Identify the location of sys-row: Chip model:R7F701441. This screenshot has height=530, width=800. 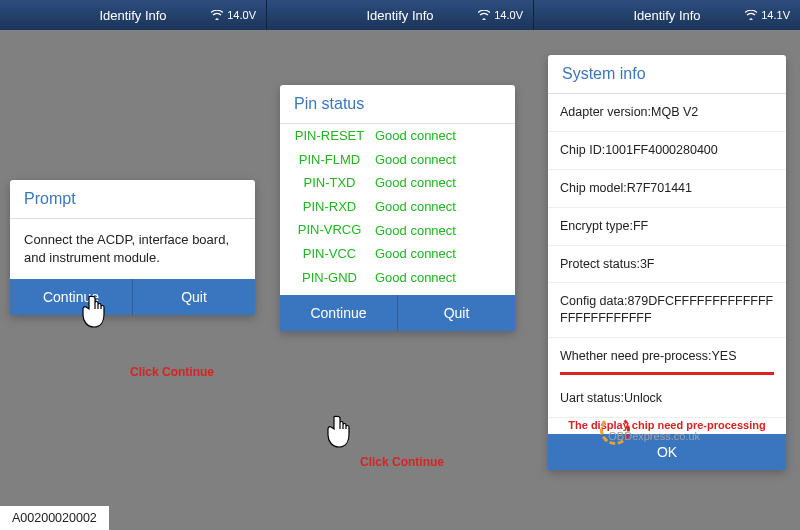
(667, 189).